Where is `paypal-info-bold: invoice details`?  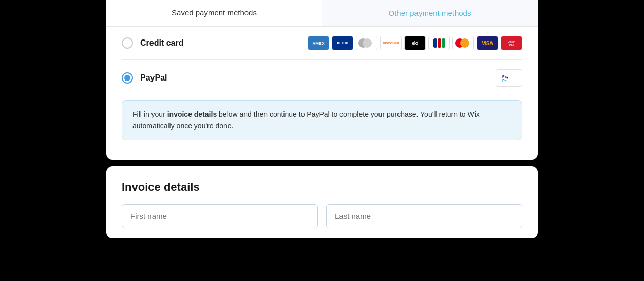
paypal-info-bold: invoice details is located at coordinates (192, 114).